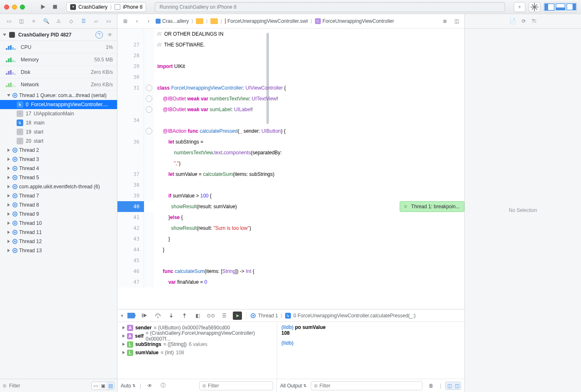 The image size is (581, 392). Describe the element at coordinates (224, 316) in the screenshot. I see `environment-overrides-button: ☰` at that location.